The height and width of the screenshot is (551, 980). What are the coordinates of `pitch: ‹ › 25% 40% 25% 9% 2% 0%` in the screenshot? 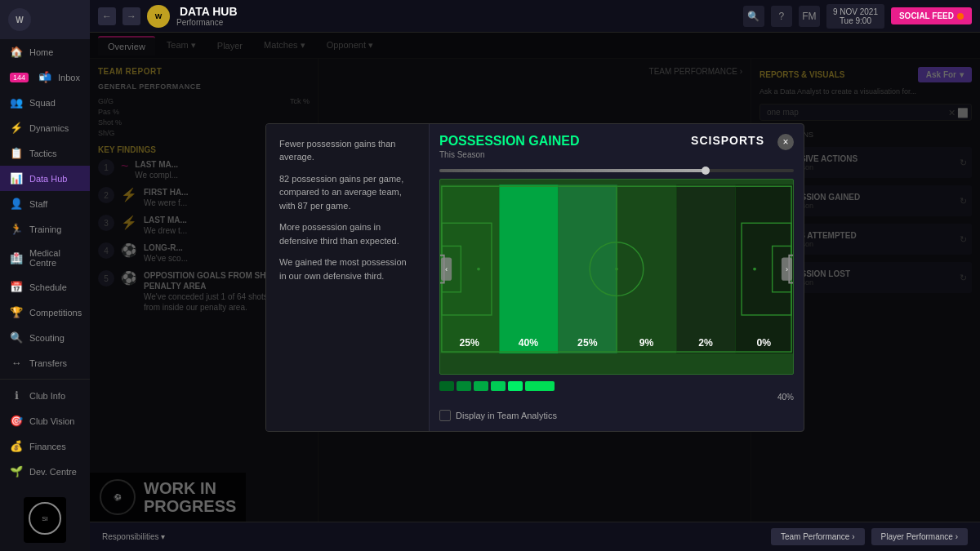 It's located at (617, 277).